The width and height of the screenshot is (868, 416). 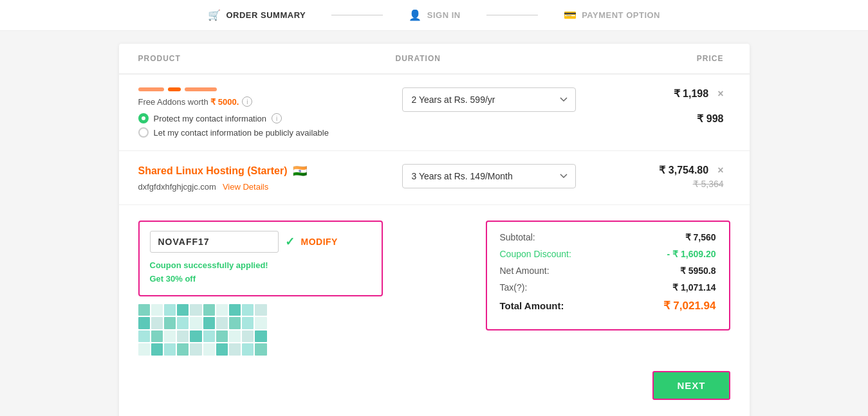 I want to click on hosting-price-value: ₹ 3,754.80, so click(x=683, y=170).